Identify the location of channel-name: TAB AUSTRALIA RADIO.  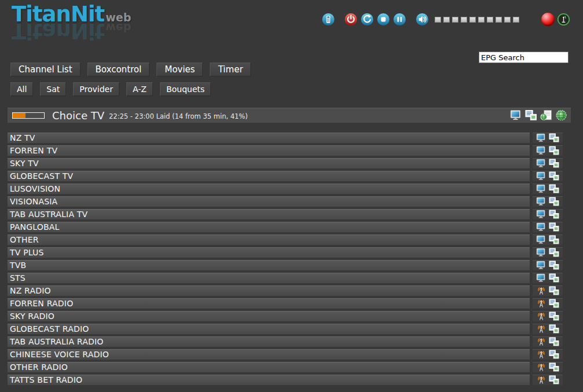
(269, 342).